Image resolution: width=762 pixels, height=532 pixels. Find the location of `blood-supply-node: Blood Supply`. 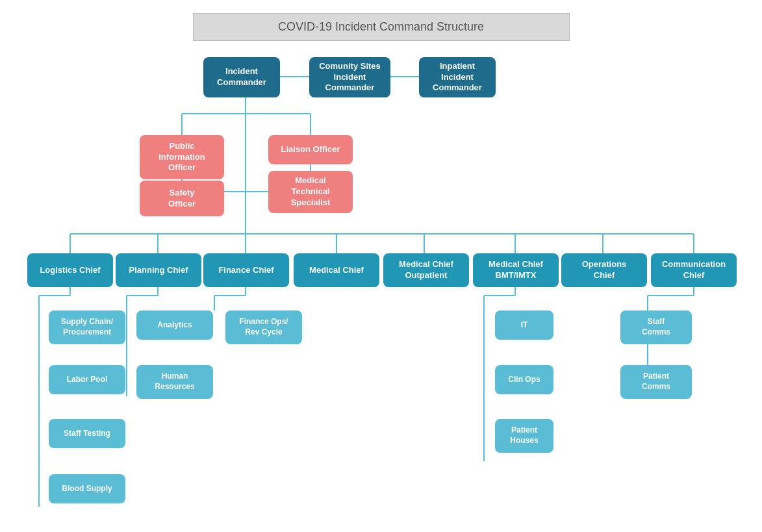

blood-supply-node: Blood Supply is located at coordinates (87, 488).